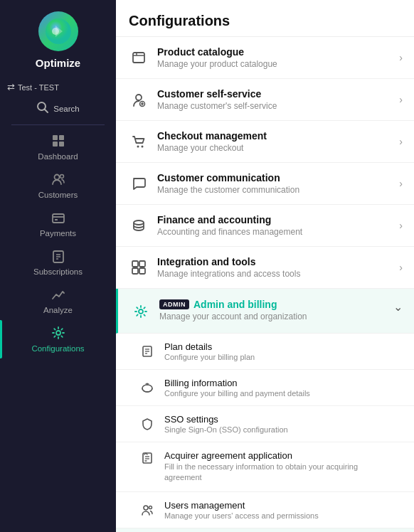  I want to click on sub-item-sso-settings: SSO settings Single Sign-On (SSO) config…, so click(265, 424).